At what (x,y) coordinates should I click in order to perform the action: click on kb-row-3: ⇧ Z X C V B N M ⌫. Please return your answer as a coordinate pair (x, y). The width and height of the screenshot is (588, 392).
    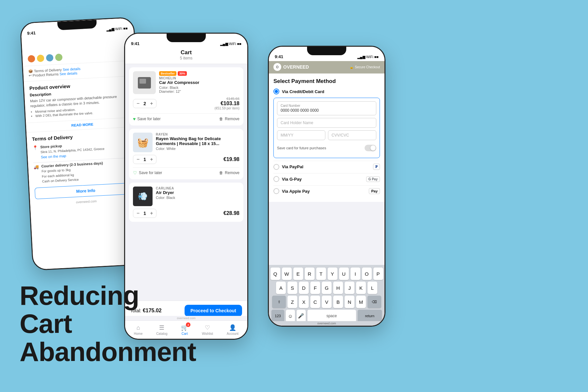
    Looking at the image, I should click on (327, 302).